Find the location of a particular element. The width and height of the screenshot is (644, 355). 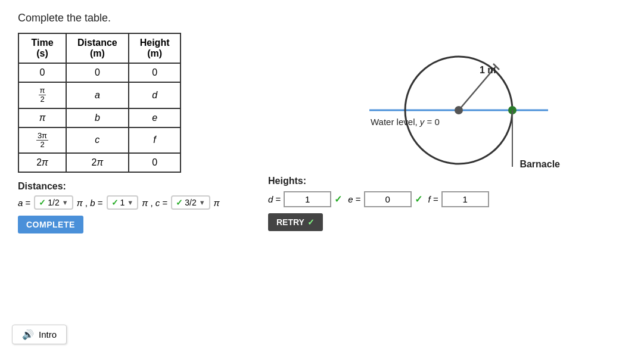

dist-c: c is located at coordinates (98, 141).